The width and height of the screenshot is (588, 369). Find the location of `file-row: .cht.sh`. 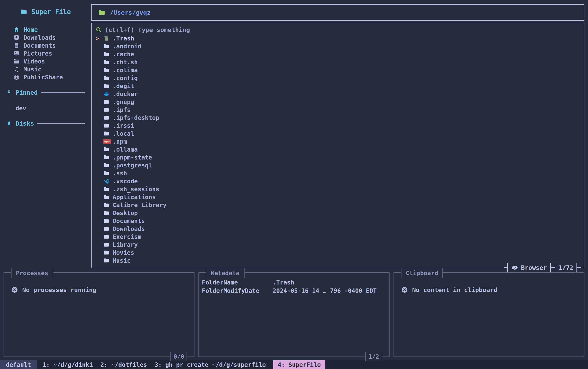

file-row: .cht.sh is located at coordinates (338, 62).